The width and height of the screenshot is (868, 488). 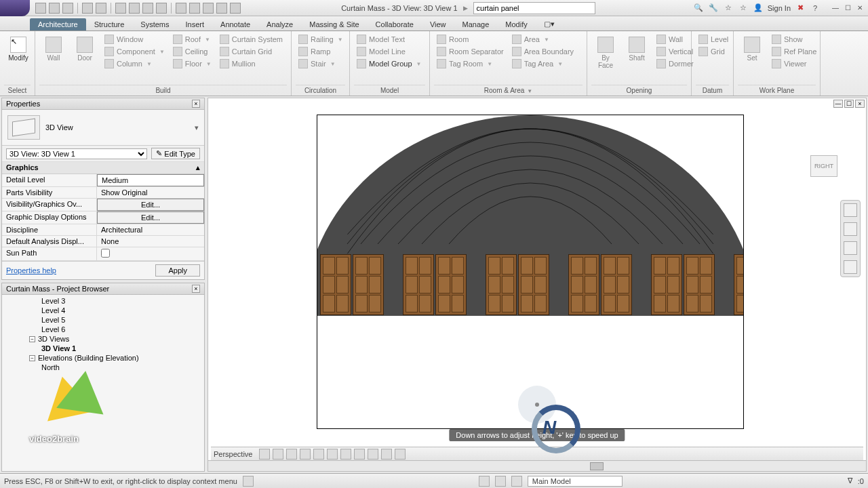 I want to click on area-button: Area▼, so click(x=542, y=39).